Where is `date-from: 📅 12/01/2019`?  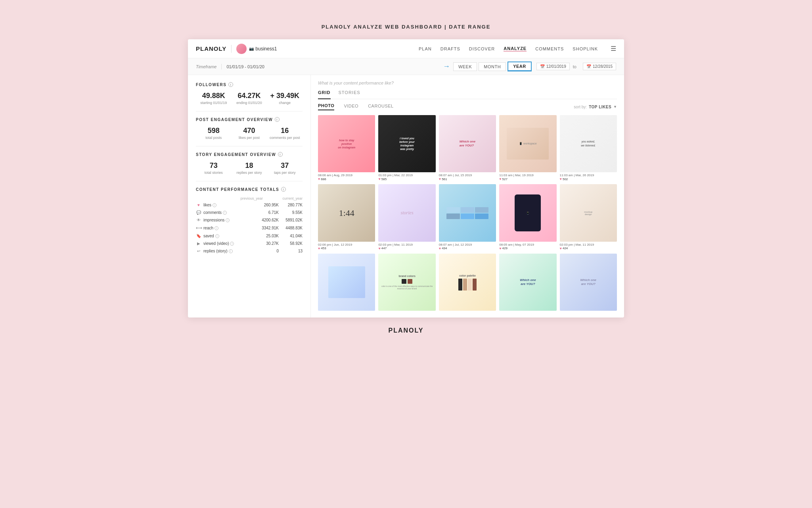 date-from: 📅 12/01/2019 is located at coordinates (553, 67).